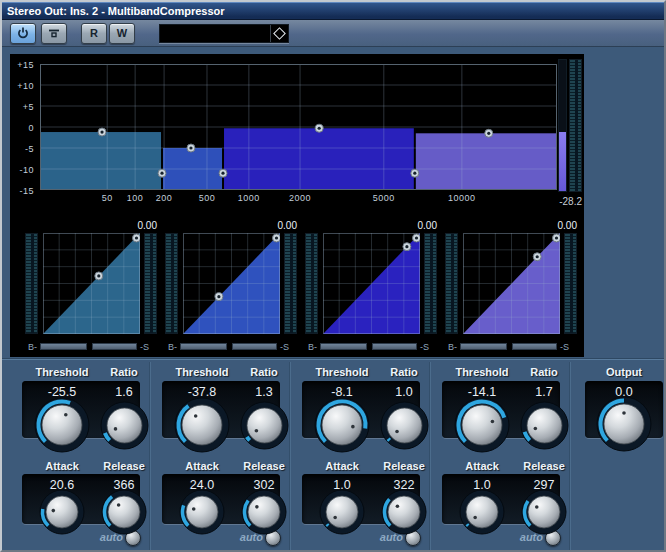  Describe the element at coordinates (164, 198) in the screenshot. I see `eq-x-tick: 200` at that location.